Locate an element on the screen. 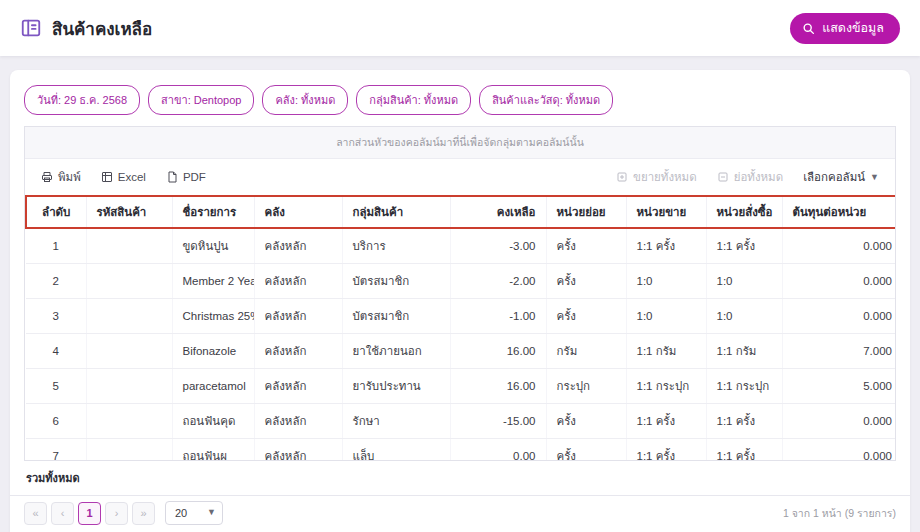  cell: กรัม is located at coordinates (586, 352).